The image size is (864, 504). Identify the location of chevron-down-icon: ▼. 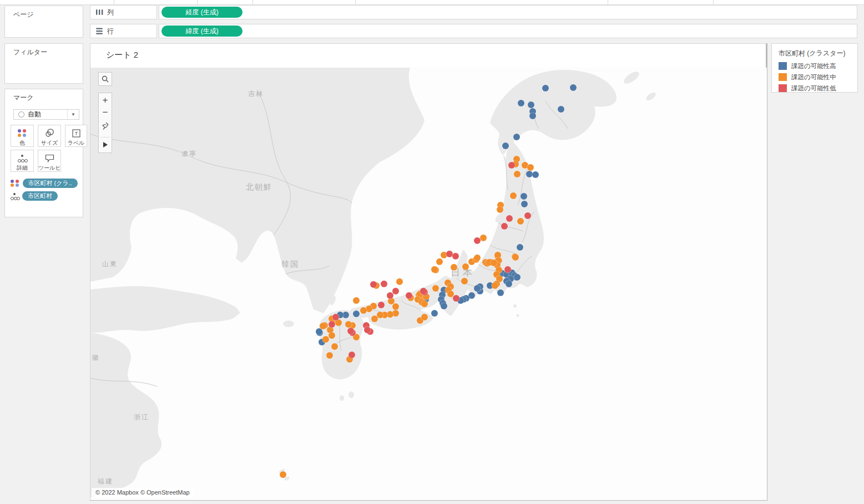
(73, 114).